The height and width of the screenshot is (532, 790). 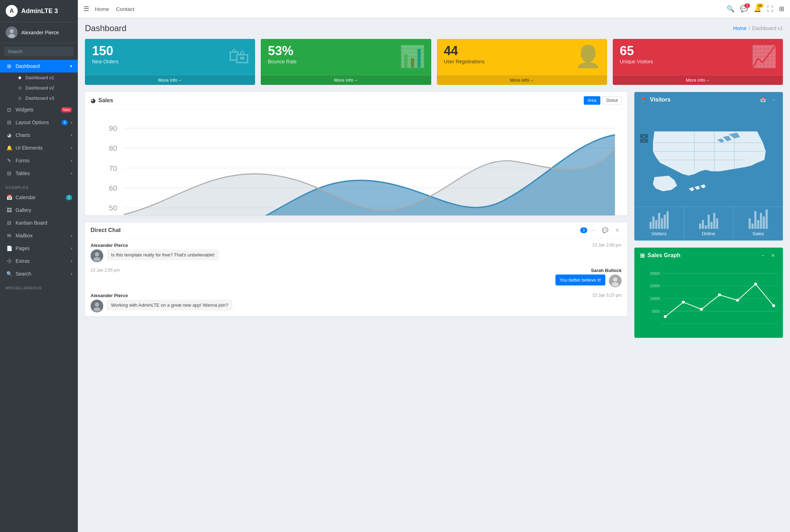 What do you see at coordinates (607, 296) in the screenshot?
I see `chat-time: 23 Jan 5:37 pm` at bounding box center [607, 296].